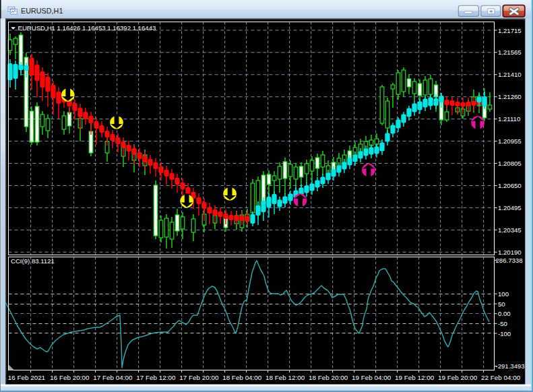 This screenshot has height=392, width=533. What do you see at coordinates (509, 97) in the screenshot?
I see `svg-text: 1.21260` at bounding box center [509, 97].